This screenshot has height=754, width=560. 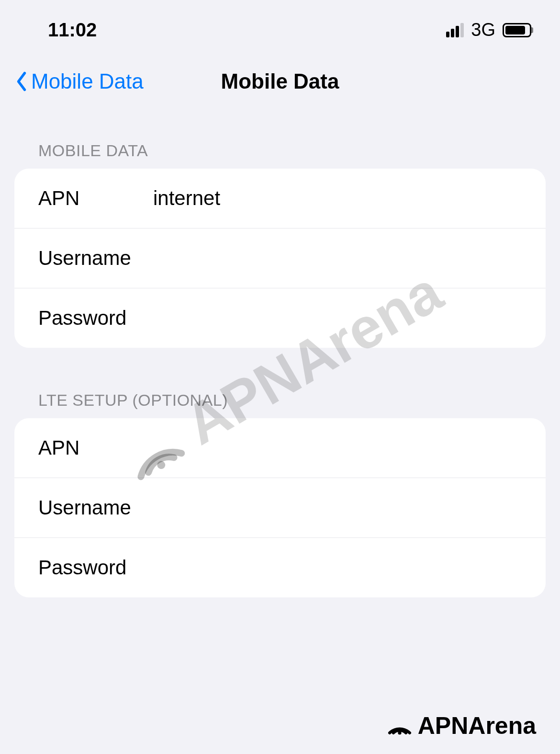 What do you see at coordinates (483, 30) in the screenshot?
I see `network-type: 3G` at bounding box center [483, 30].